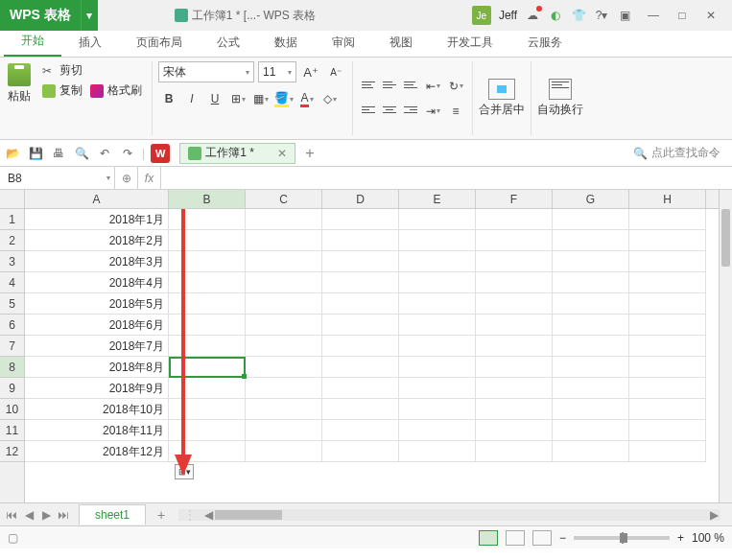  I want to click on font-decrease-button: A⁻, so click(336, 72).